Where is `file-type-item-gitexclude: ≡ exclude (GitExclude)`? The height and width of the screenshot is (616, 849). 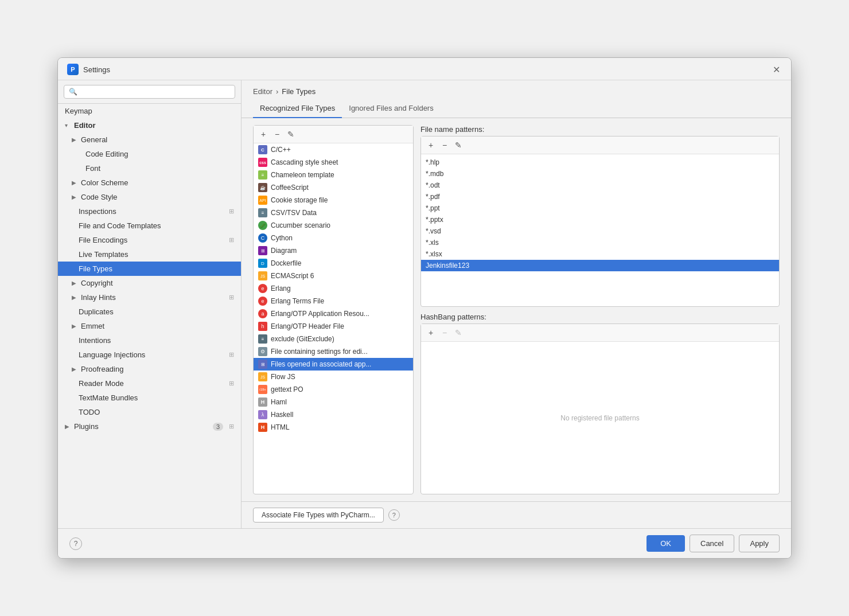 file-type-item-gitexclude: ≡ exclude (GitExclude) is located at coordinates (333, 339).